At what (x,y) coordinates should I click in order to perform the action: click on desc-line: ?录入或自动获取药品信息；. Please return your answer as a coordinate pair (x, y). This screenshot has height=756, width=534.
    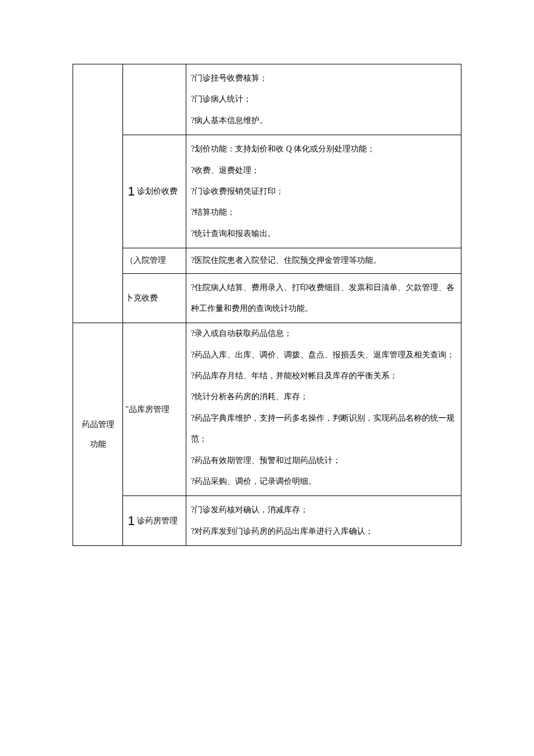
    Looking at the image, I should click on (324, 334).